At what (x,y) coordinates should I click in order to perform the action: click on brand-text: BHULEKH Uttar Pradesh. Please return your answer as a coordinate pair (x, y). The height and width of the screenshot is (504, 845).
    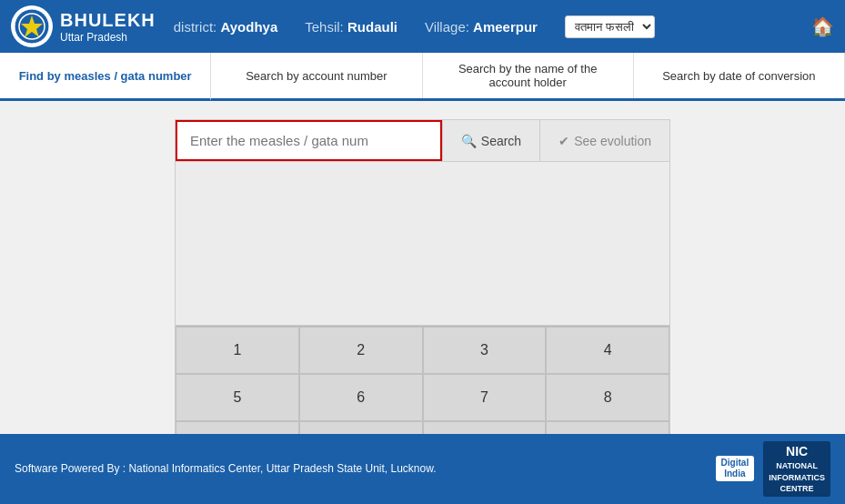
    Looking at the image, I should click on (107, 27).